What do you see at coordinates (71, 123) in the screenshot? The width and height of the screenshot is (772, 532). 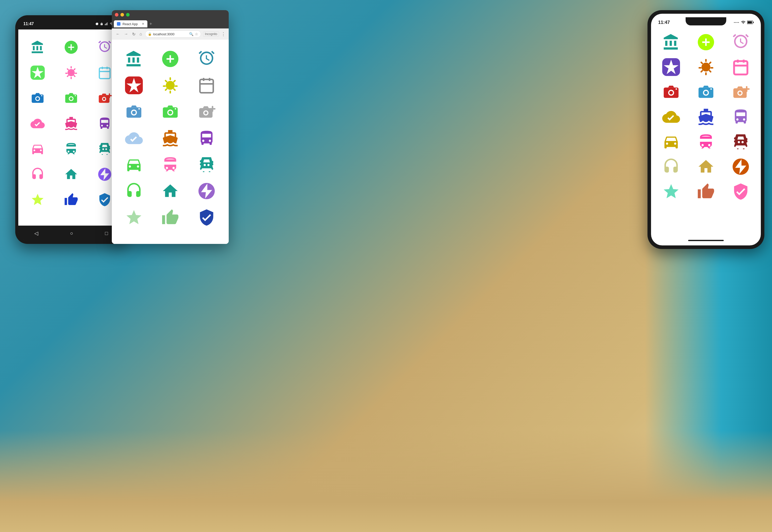 I see `icon-boat-pink` at bounding box center [71, 123].